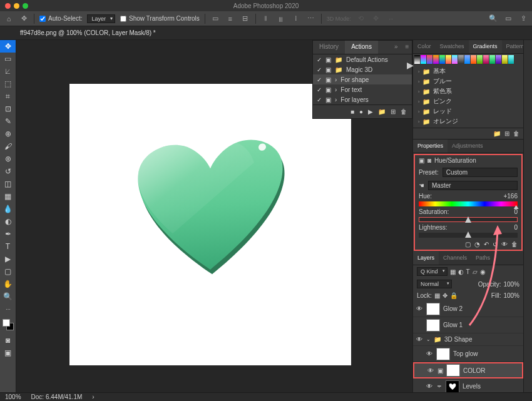 The height and width of the screenshot is (401, 532). Describe the element at coordinates (8, 353) in the screenshot. I see `screen-mode-button: ▣` at that location.